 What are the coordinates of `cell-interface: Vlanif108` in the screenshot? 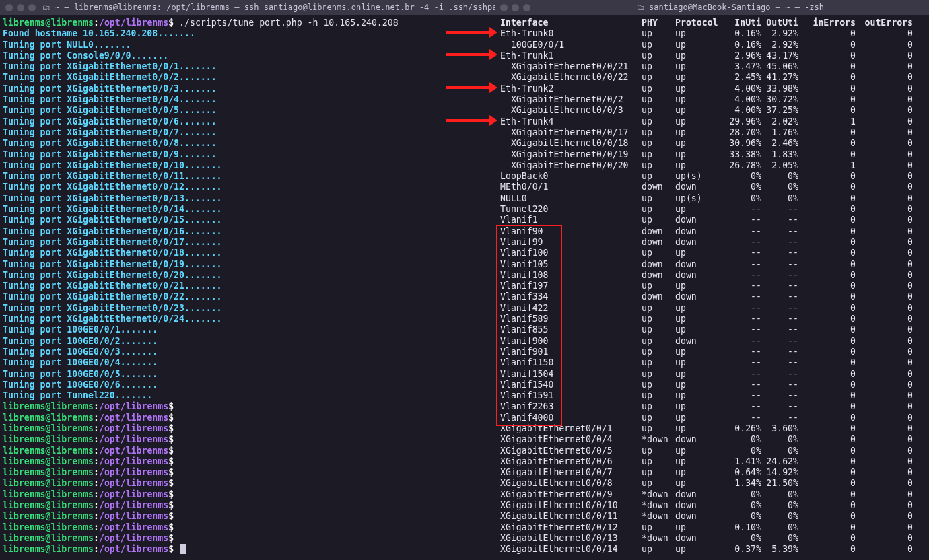 It's located at (570, 275).